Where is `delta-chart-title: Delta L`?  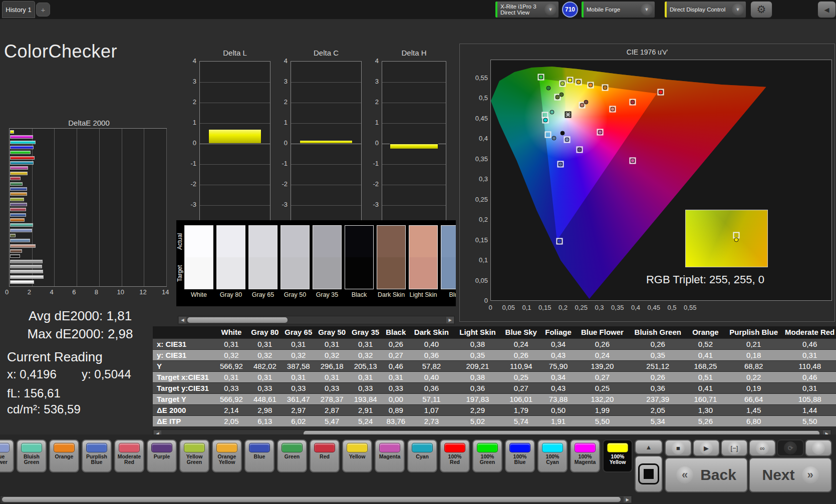 delta-chart-title: Delta L is located at coordinates (235, 53).